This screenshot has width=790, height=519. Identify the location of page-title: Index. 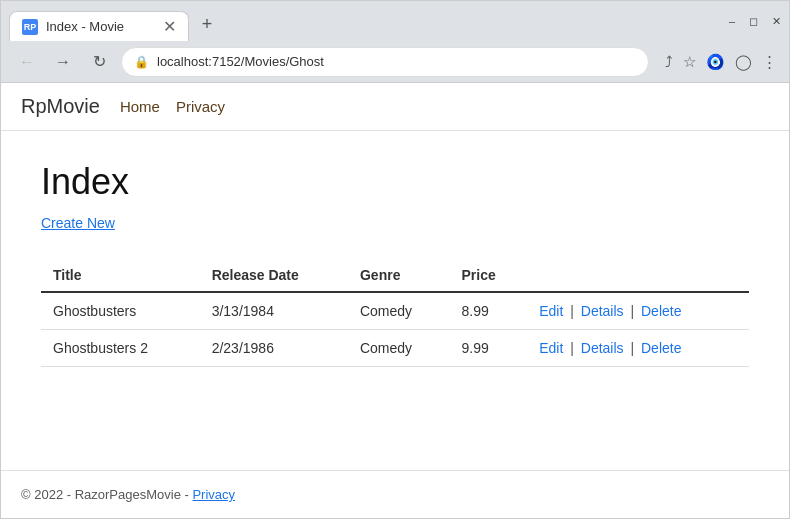
(395, 182).